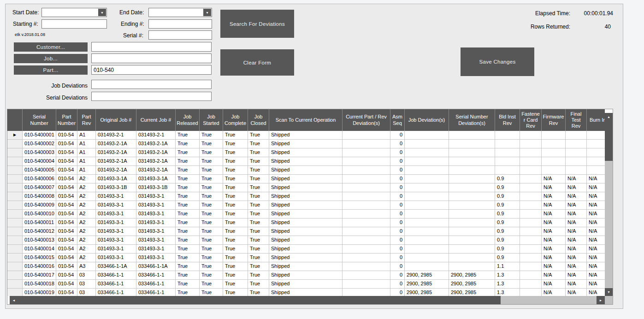 This screenshot has height=319, width=644. Describe the element at coordinates (74, 24) in the screenshot. I see `starting-num-input` at that location.